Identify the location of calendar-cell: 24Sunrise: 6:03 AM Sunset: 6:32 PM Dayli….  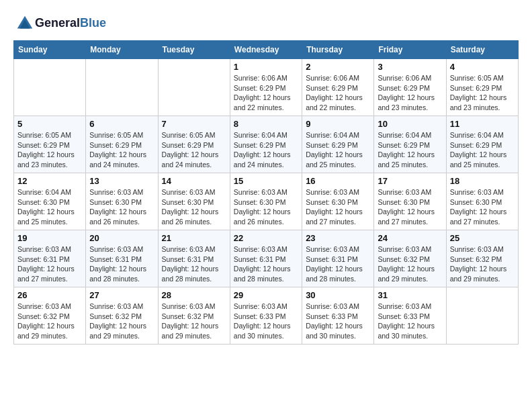
(410, 259).